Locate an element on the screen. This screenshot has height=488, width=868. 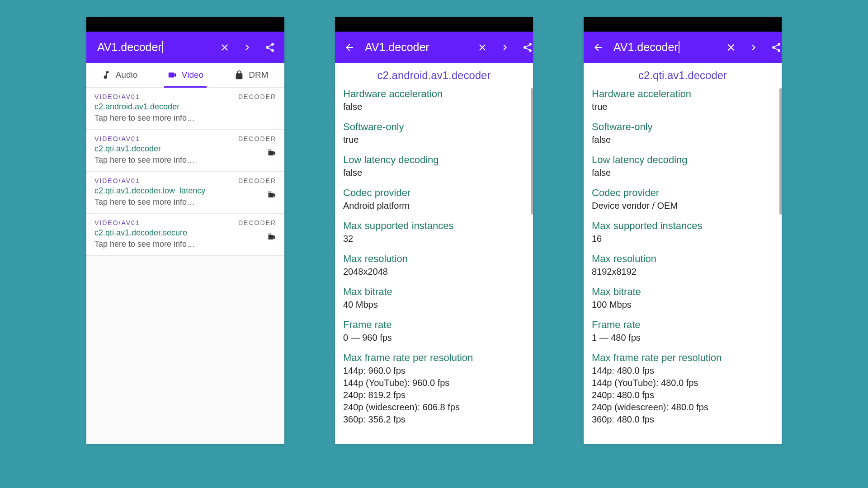
property-row: Max frame rate per resolution144p: 960.0… is located at coordinates (434, 389).